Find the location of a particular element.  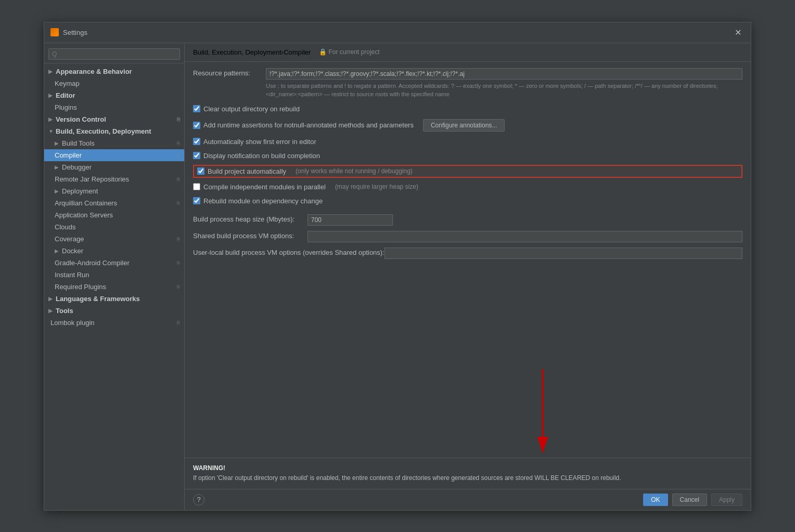

sidebar-item-version-control: ▶ Version Control ⎘ is located at coordinates (114, 120).